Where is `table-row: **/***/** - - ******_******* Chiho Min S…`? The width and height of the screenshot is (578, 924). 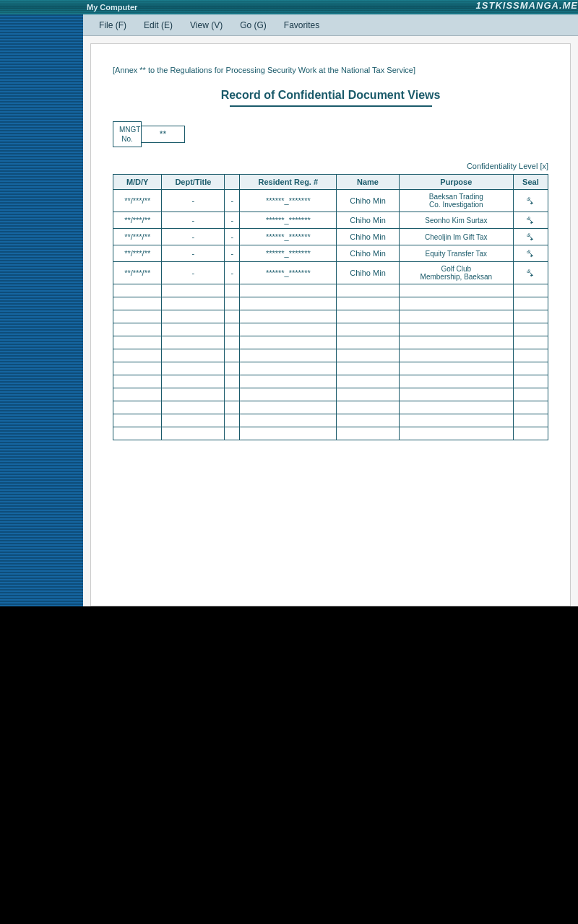 table-row: **/***/** - - ******_******* Chiho Min S… is located at coordinates (331, 221).